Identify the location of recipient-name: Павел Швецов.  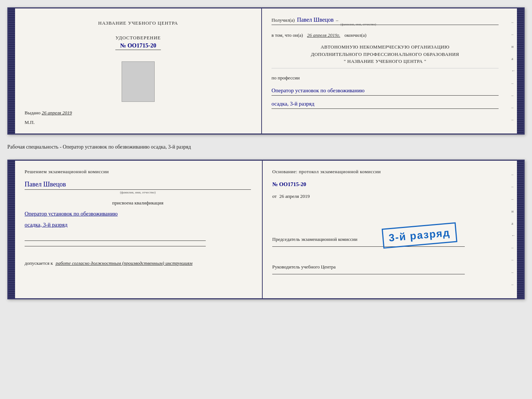
(315, 20).